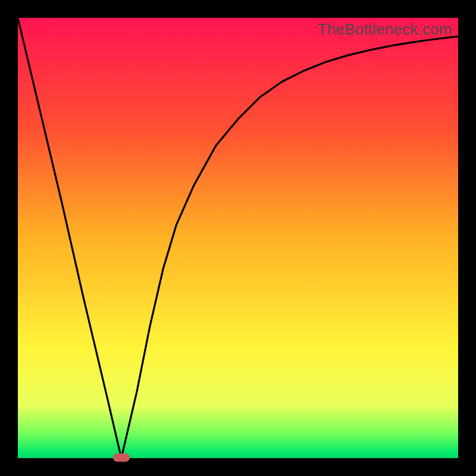 The height and width of the screenshot is (476, 476). I want to click on optimal-marker, so click(121, 458).